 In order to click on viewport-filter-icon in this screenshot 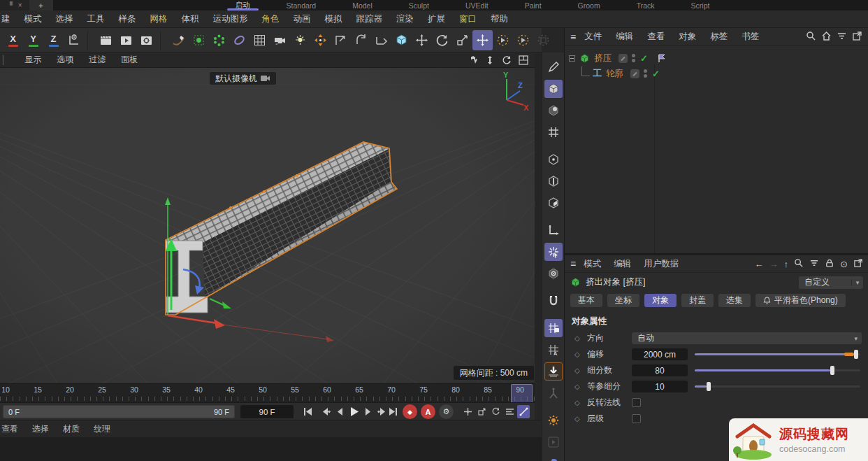, I will do `click(554, 274)`.